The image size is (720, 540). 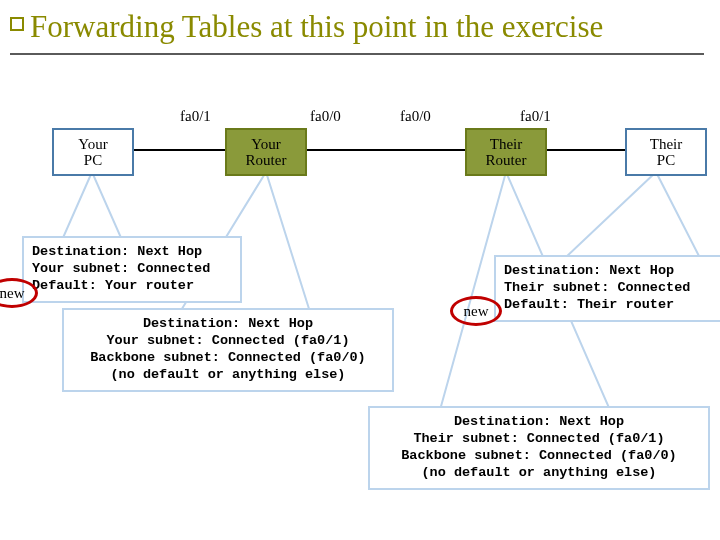 I want to click on table-your-pc-l2: Your subnet: Connected, so click(x=132, y=270).